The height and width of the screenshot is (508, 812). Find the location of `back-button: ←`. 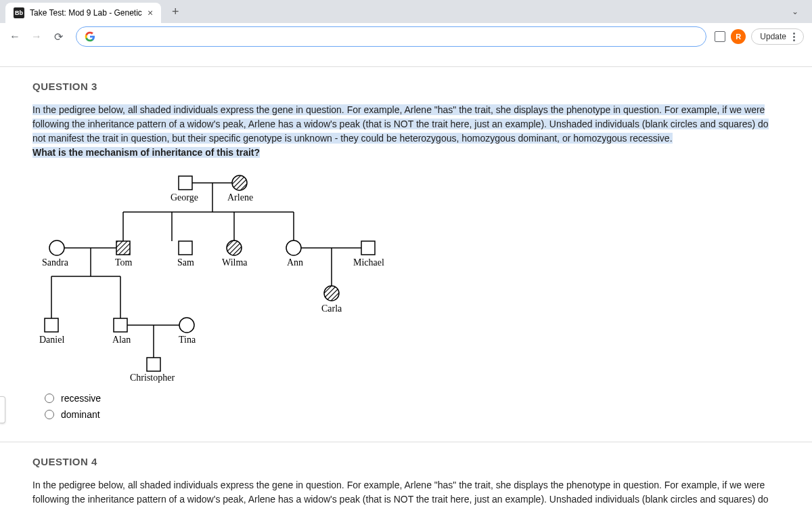

back-button: ← is located at coordinates (15, 37).